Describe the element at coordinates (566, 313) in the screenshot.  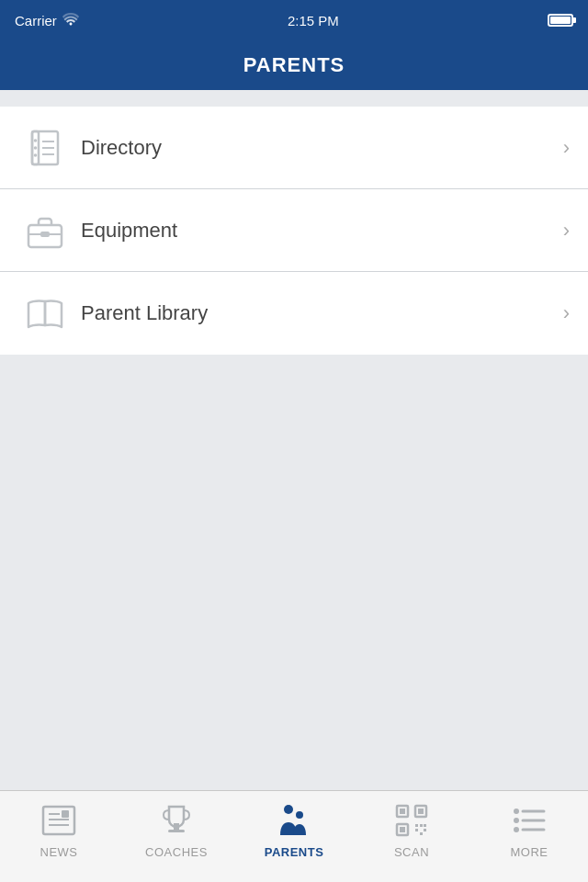
I see `parent-library-chevron: ›` at that location.